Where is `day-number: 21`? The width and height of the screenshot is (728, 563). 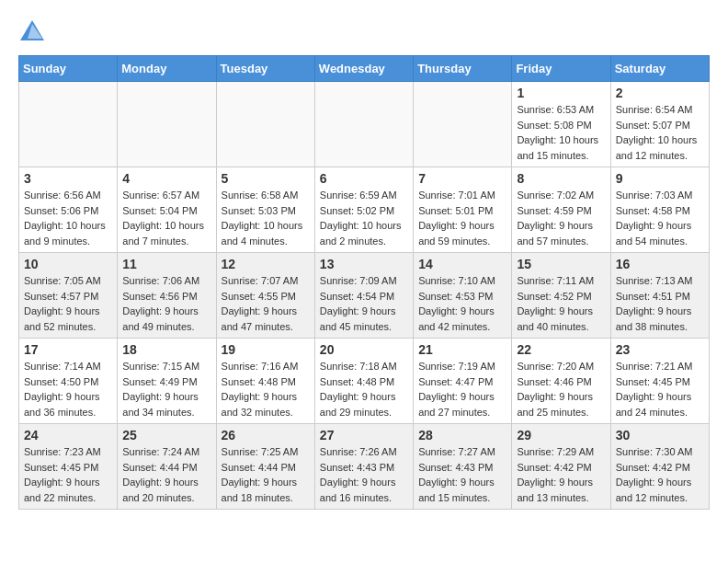
day-number: 21 is located at coordinates (462, 350).